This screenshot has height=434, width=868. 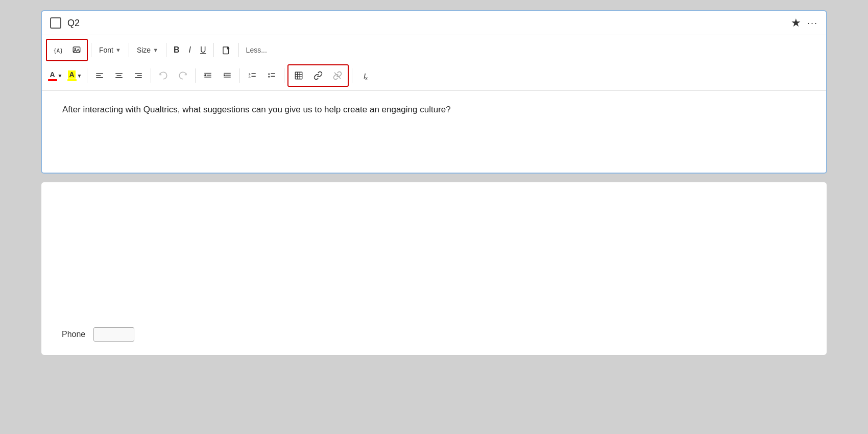 What do you see at coordinates (434, 76) in the screenshot?
I see `toolbar-row-2: A ▼ A ▼` at bounding box center [434, 76].